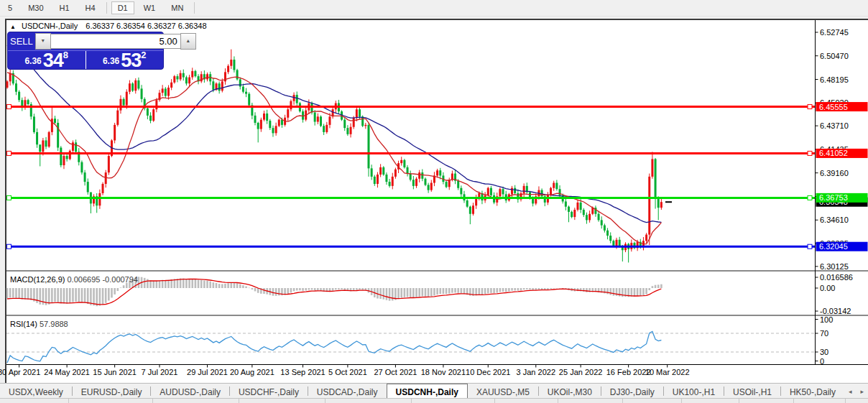 The image size is (868, 403). I want to click on svg-text: 100, so click(826, 320).